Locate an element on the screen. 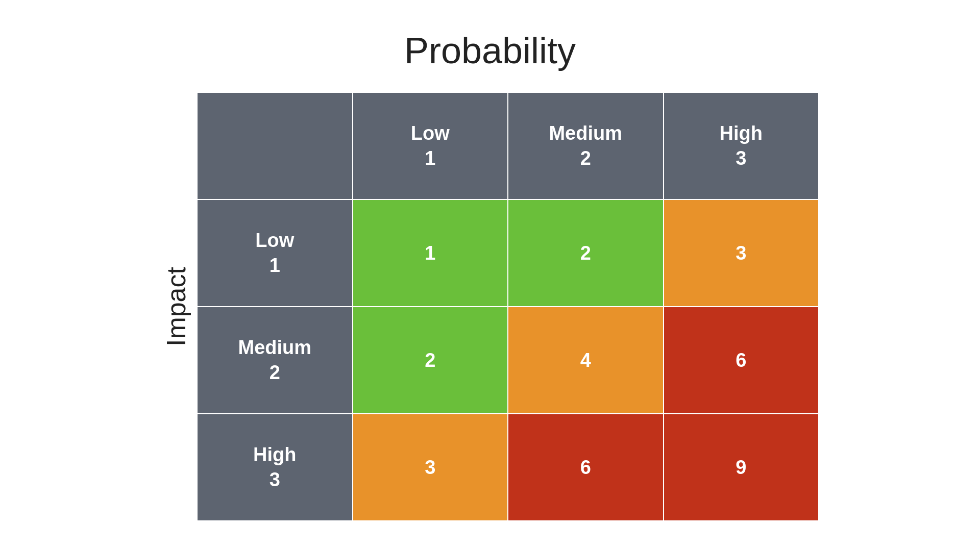 This screenshot has width=980, height=551. cell-r1-c0: 2 is located at coordinates (430, 360).